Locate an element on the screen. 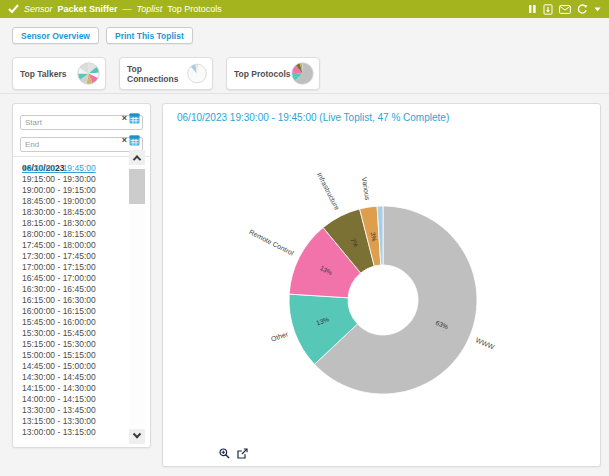  tab-label: Top Protocols is located at coordinates (262, 74).